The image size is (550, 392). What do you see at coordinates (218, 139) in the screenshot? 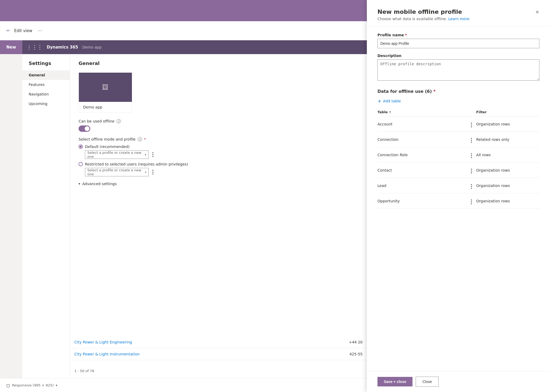
I see `offline-mode-label: Select offline mode and profile i *` at bounding box center [218, 139].